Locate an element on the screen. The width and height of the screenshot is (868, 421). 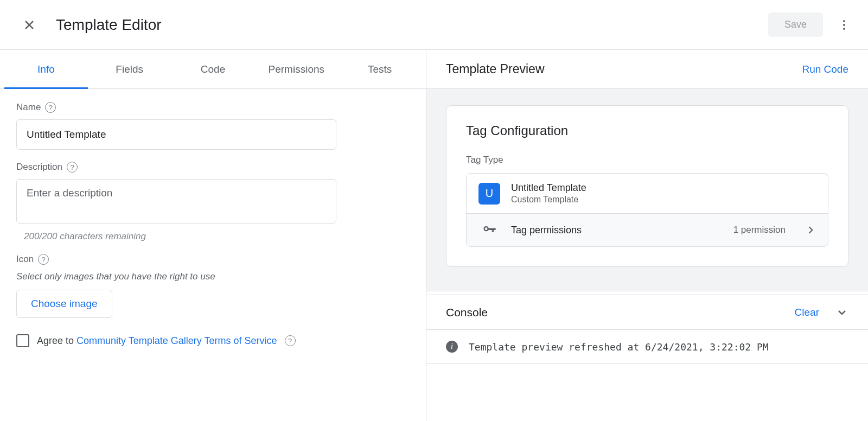
tag-subtitle: Custom Template is located at coordinates (663, 200).